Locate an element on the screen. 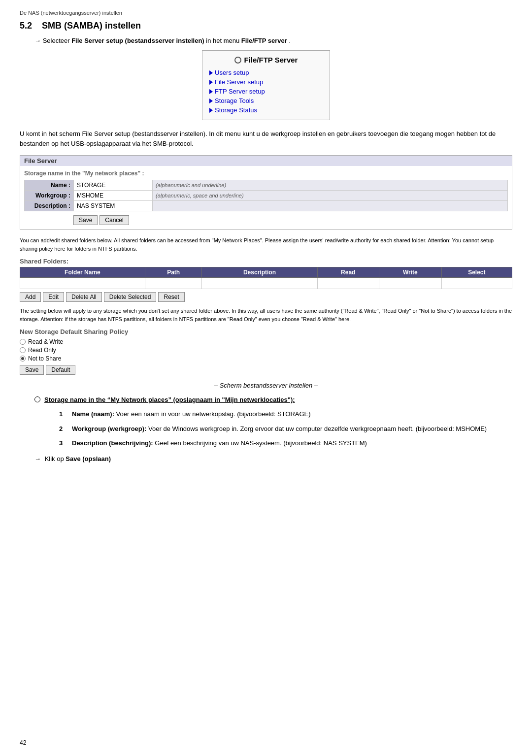 This screenshot has height=756, width=532. form-row-workgroup: Workgroup : (alphanumeric, space and und… is located at coordinates (266, 196).